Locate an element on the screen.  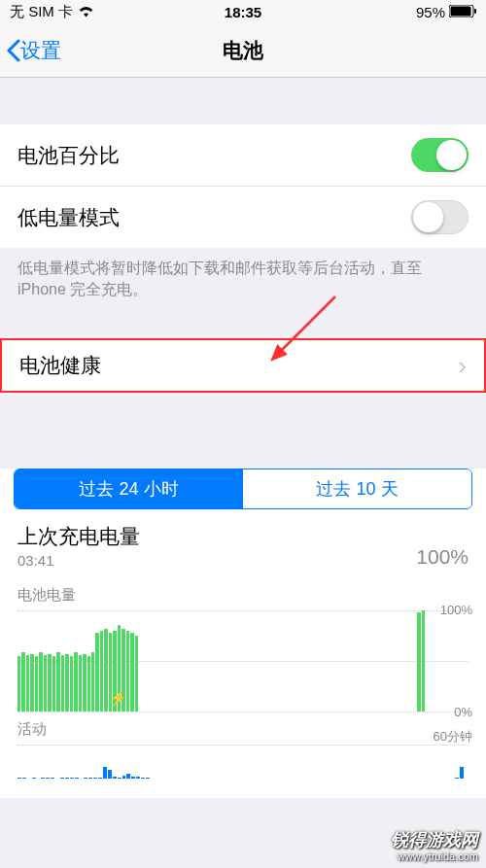
battery-pct: 95% is located at coordinates (431, 12).